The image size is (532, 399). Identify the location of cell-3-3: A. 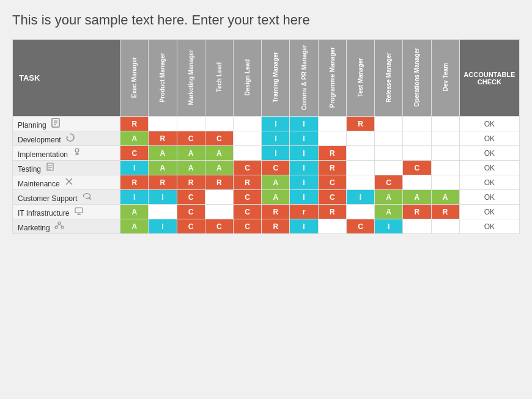
(219, 168).